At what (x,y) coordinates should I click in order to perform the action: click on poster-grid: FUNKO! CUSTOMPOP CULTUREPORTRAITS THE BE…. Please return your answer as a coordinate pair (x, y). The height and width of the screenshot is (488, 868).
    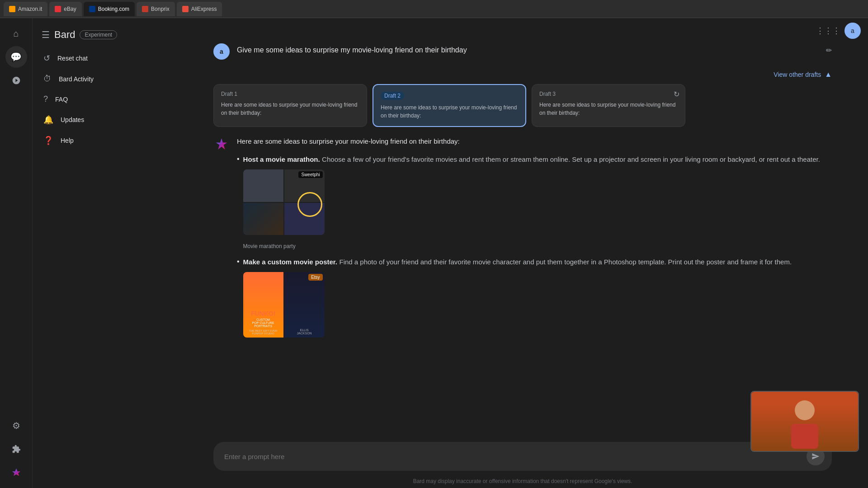
    Looking at the image, I should click on (284, 305).